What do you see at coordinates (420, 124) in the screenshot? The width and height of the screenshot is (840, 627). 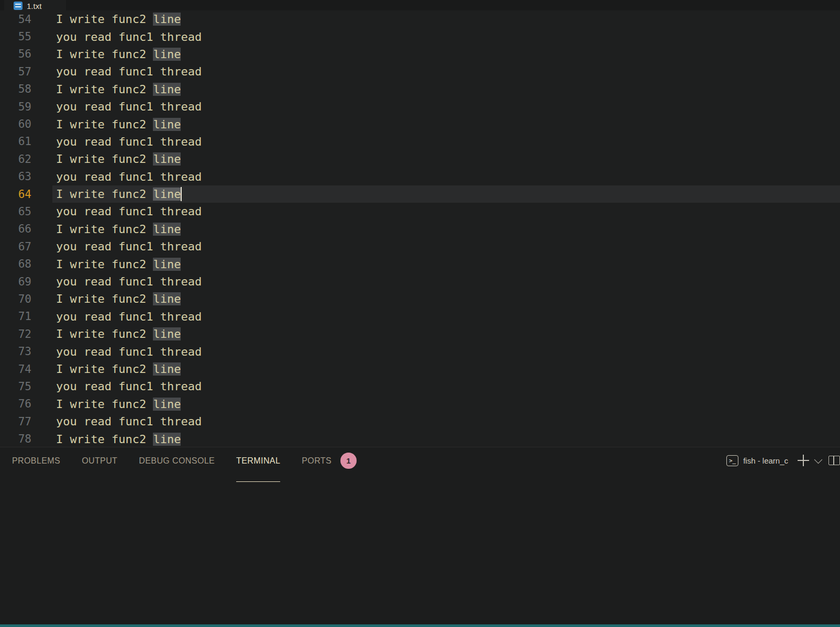 I see `editor-line: 60I write func2 line` at bounding box center [420, 124].